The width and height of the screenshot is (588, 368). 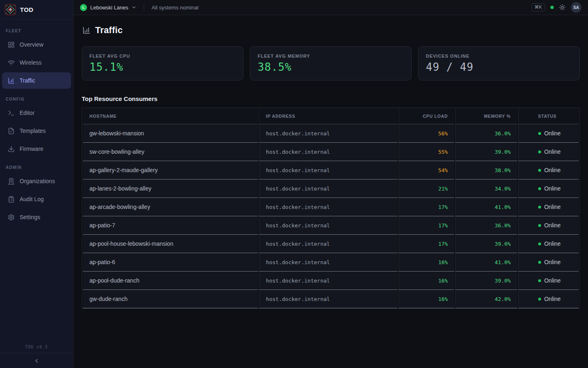 I want to click on sidebar-item-label: Editor, so click(x=27, y=113).